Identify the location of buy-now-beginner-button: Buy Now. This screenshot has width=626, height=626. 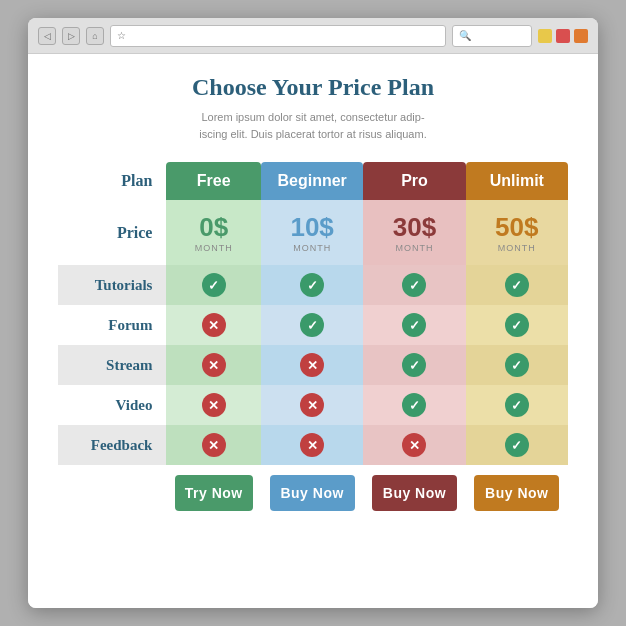
(312, 493).